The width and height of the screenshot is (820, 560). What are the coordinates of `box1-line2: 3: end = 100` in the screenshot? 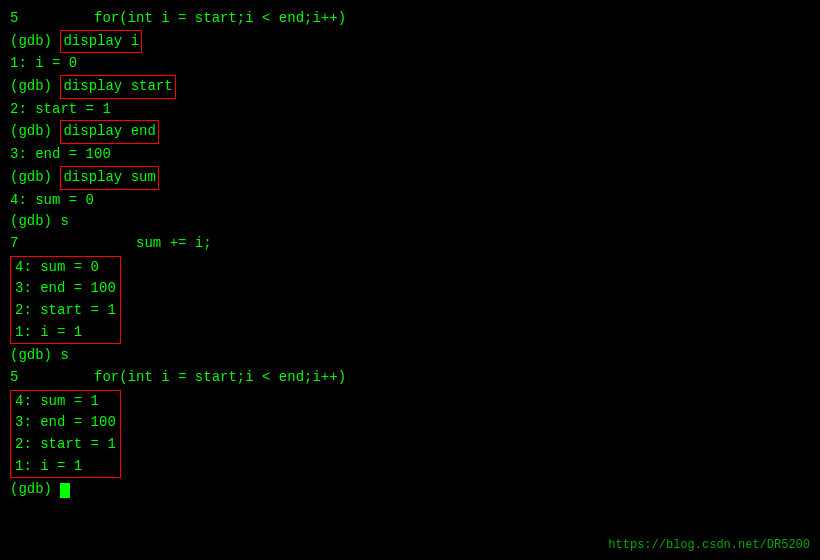 It's located at (66, 289).